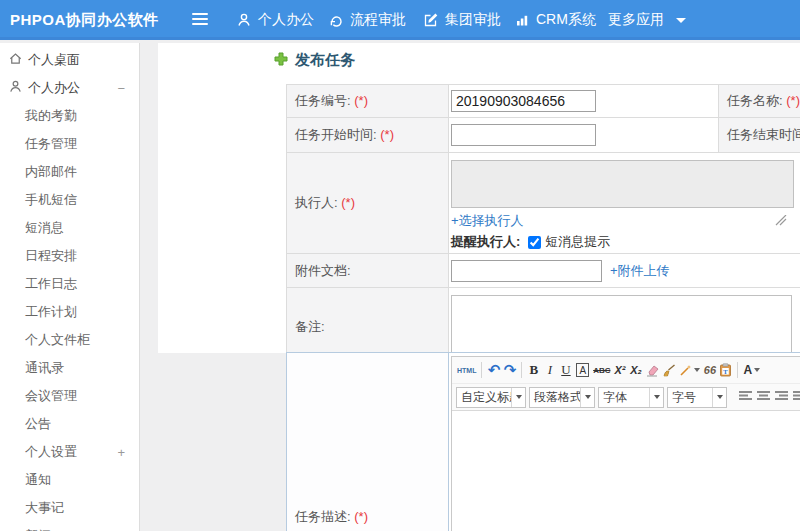 The height and width of the screenshot is (531, 800). Describe the element at coordinates (760, 102) in the screenshot. I see `task-name-label: 任务名称: (*)` at that location.